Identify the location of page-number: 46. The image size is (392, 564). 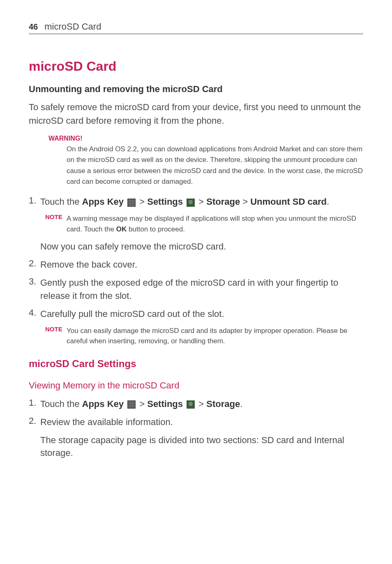
(33, 27).